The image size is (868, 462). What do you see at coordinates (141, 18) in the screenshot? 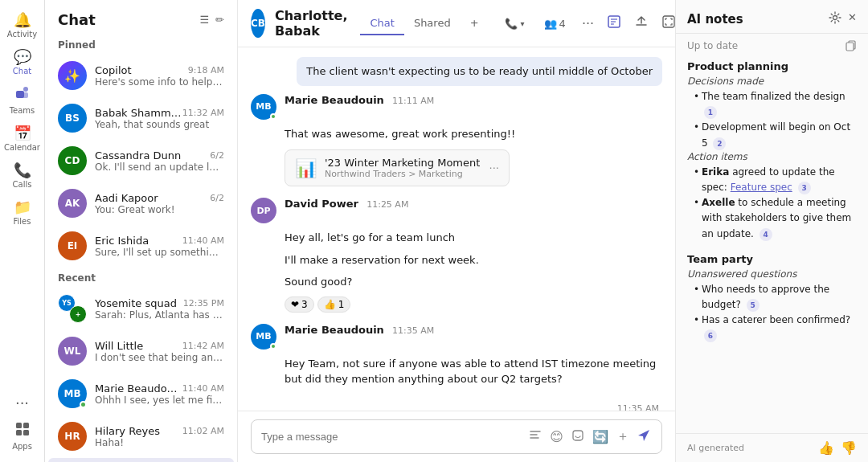
I see `sidebar-header: Chat ☰ ✏️` at bounding box center [141, 18].